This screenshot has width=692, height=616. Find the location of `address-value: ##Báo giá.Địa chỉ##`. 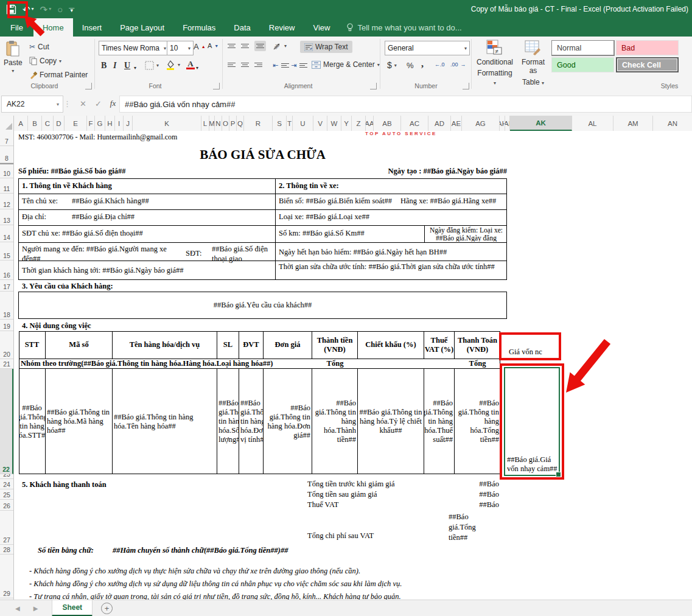

address-value: ##Báo giá.Địa chỉ## is located at coordinates (103, 217).